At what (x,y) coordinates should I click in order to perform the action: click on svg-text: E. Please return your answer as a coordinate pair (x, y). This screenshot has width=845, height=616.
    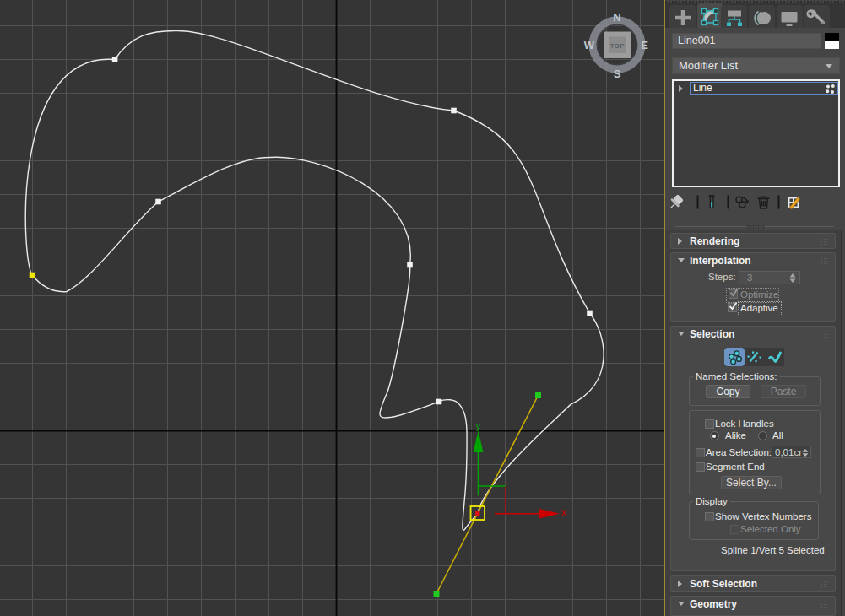
    Looking at the image, I should click on (645, 46).